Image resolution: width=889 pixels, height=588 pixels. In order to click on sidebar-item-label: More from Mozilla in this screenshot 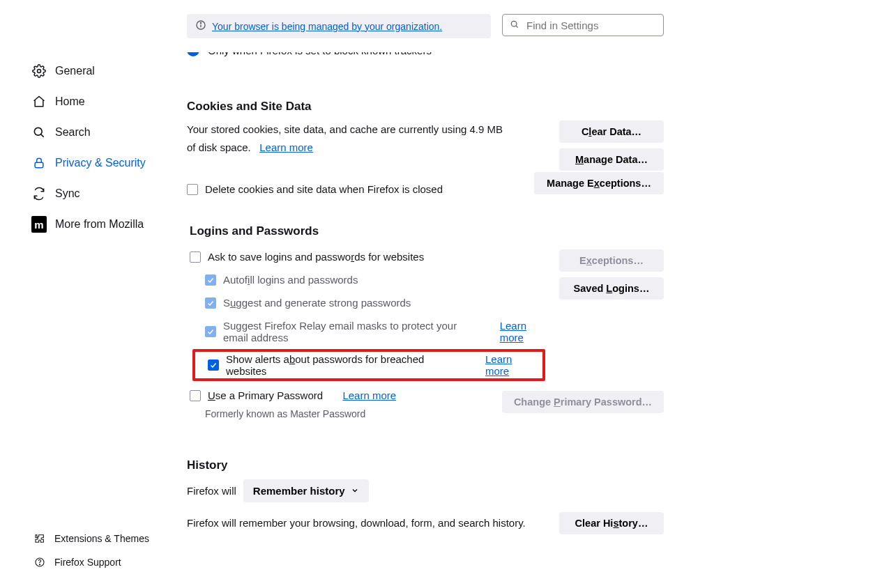, I will do `click(99, 224)`.